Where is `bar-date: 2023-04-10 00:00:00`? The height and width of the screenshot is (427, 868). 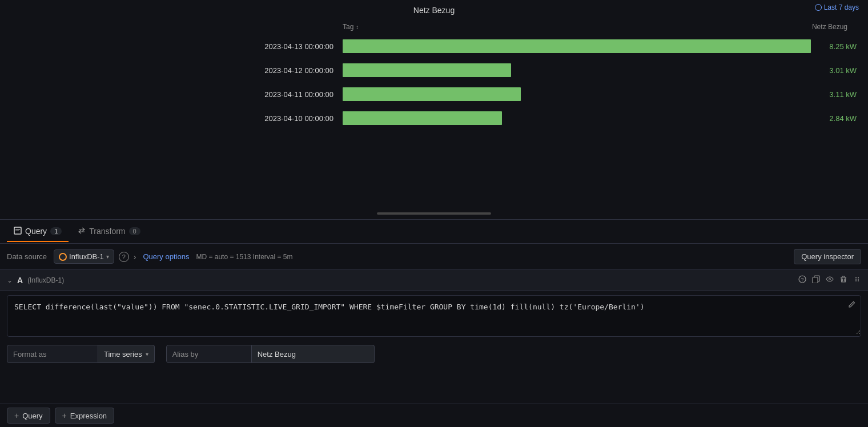
bar-date: 2023-04-10 00:00:00 is located at coordinates (177, 119).